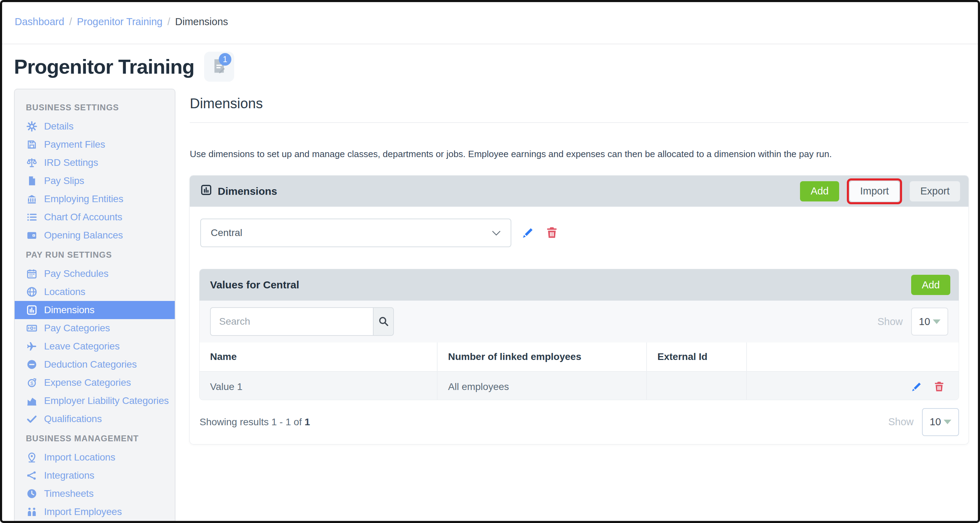 This screenshot has height=523, width=980. I want to click on dimension-select: Central, so click(356, 233).